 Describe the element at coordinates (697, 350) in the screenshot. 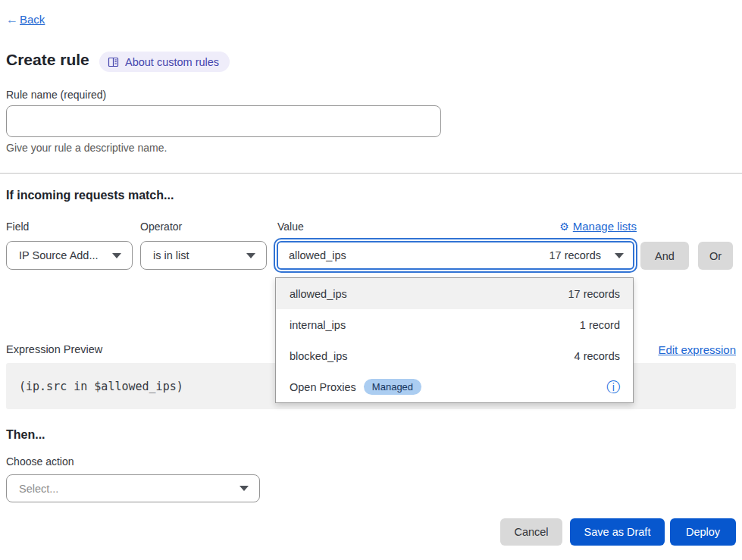

I see `edit-expression-link: Edit expression` at that location.